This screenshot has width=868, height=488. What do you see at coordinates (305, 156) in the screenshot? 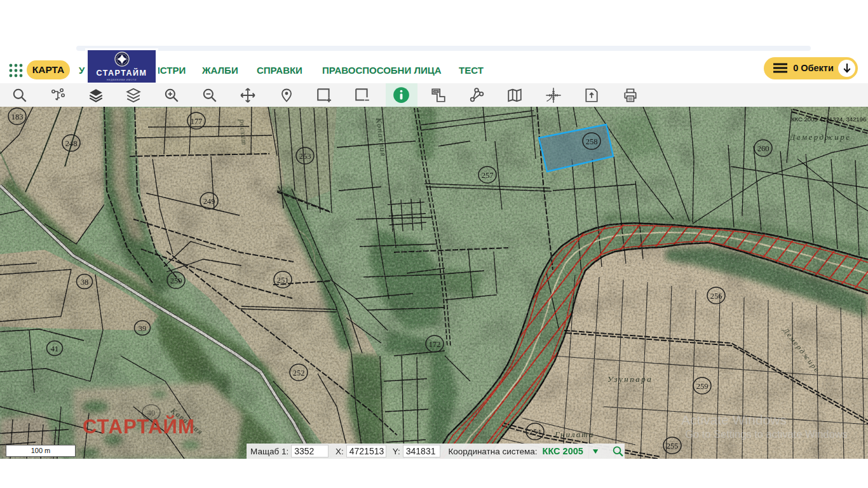
I see `svg-text: 253` at bounding box center [305, 156].